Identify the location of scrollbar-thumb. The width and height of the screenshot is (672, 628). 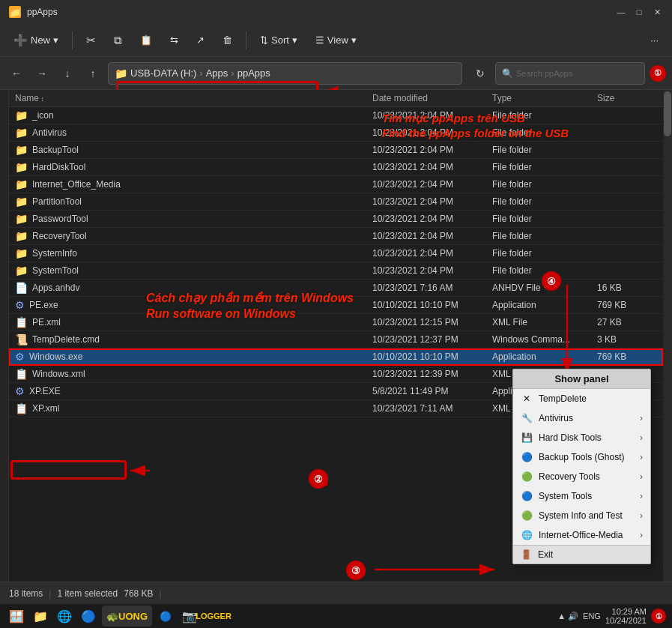
(668, 114).